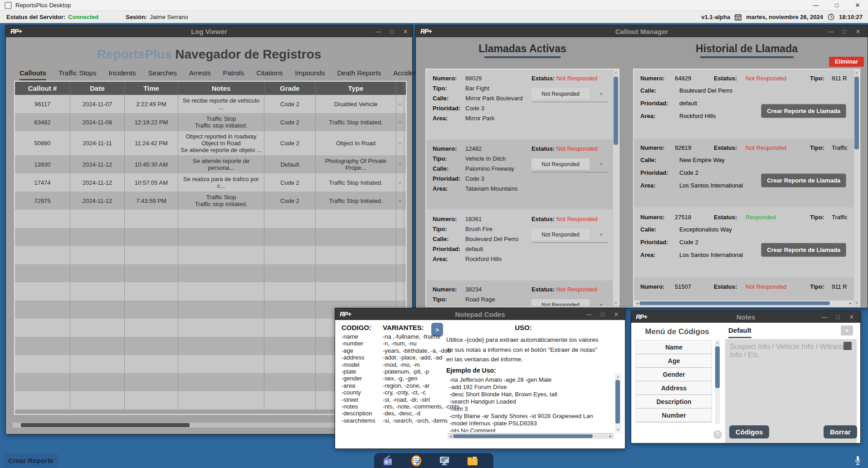 Image resolution: width=868 pixels, height=468 pixels. Describe the element at coordinates (717, 435) in the screenshot. I see `help-button: ?` at that location.